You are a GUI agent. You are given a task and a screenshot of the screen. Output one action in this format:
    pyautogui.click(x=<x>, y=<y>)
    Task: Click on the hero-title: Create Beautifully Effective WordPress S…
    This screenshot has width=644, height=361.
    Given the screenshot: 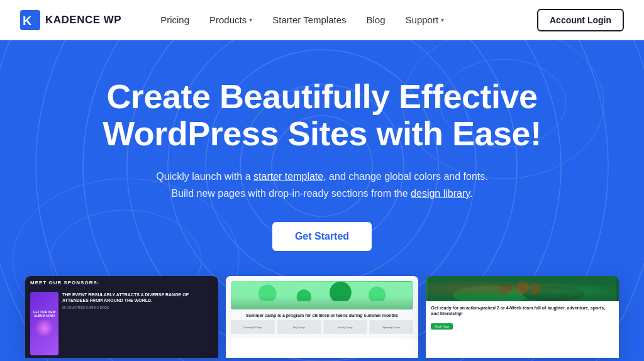 What is the action you would take?
    pyautogui.click(x=322, y=116)
    